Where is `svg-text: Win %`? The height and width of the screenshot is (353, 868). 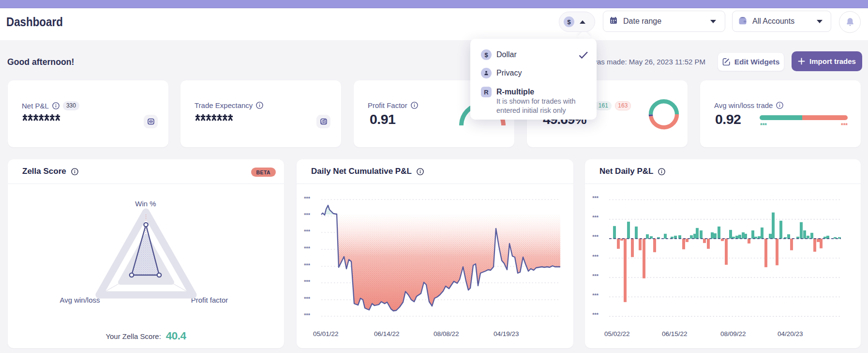 svg-text: Win % is located at coordinates (145, 203).